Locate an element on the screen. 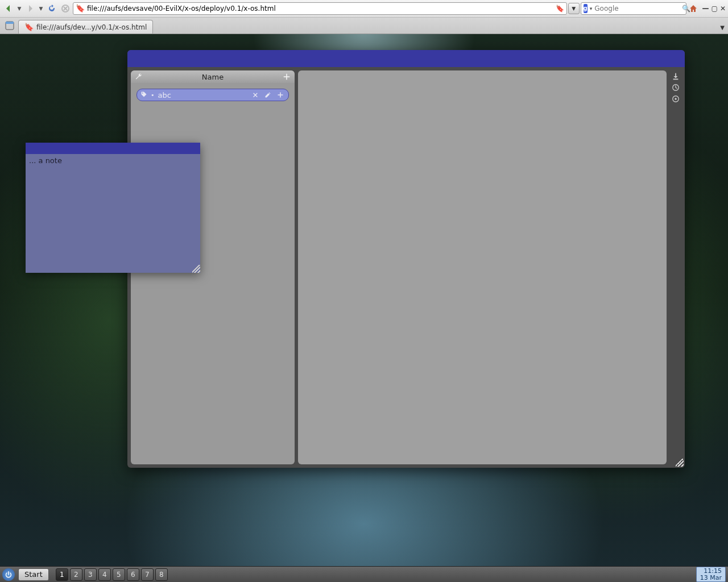 This screenshot has width=728, height=582. favicon-icon: 🔖 is located at coordinates (80, 8).